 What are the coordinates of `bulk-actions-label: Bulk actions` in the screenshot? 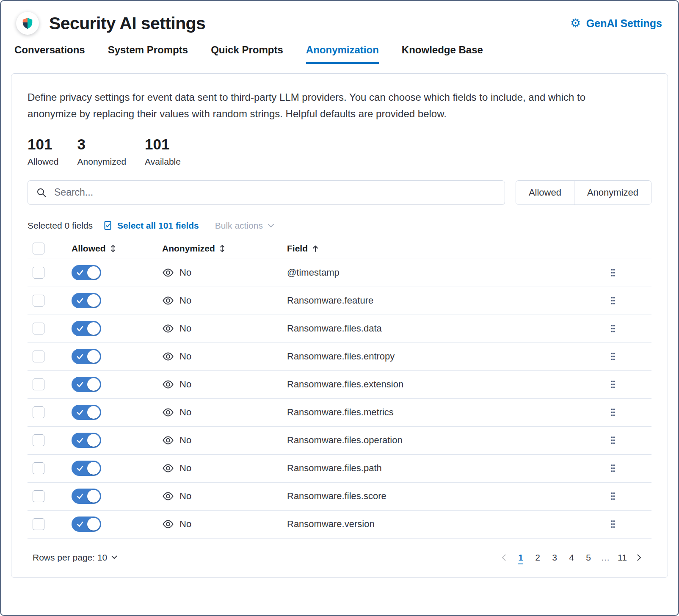 It's located at (239, 226).